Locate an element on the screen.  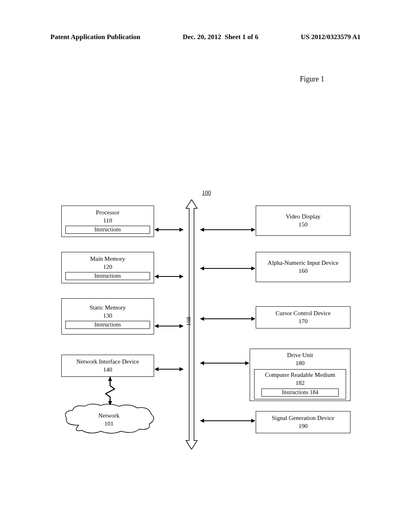
network-num: 101 is located at coordinates (109, 424).